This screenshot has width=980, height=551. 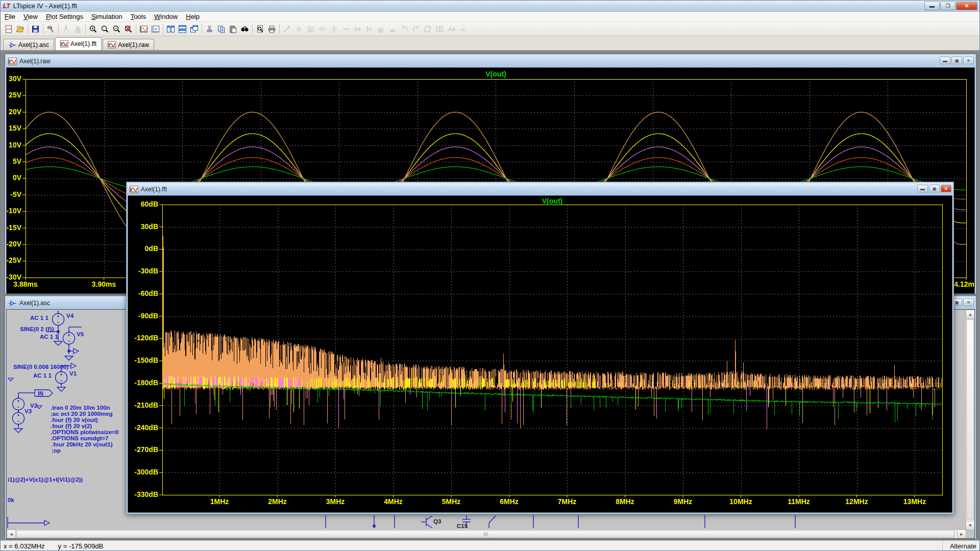 What do you see at coordinates (957, 60) in the screenshot?
I see `raw-restore-button: ▣` at bounding box center [957, 60].